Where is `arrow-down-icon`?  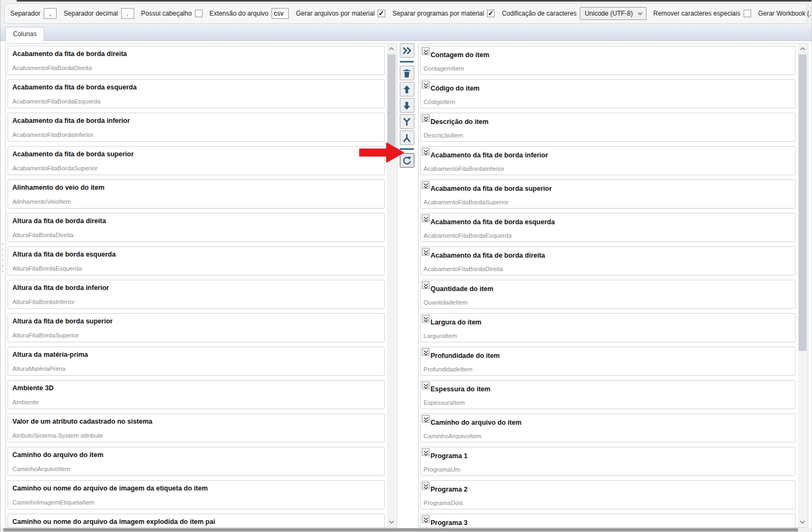
arrow-down-icon is located at coordinates (407, 106).